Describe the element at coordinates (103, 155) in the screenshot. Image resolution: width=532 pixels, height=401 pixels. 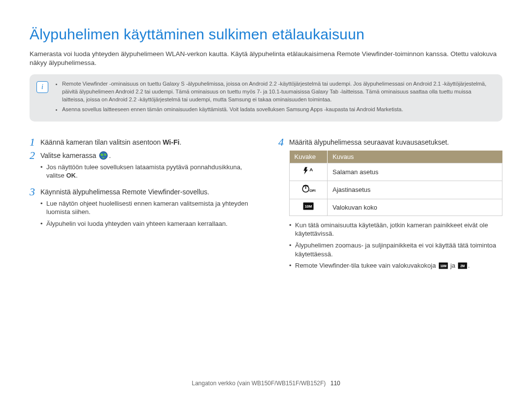
I see `globe-icon` at that location.